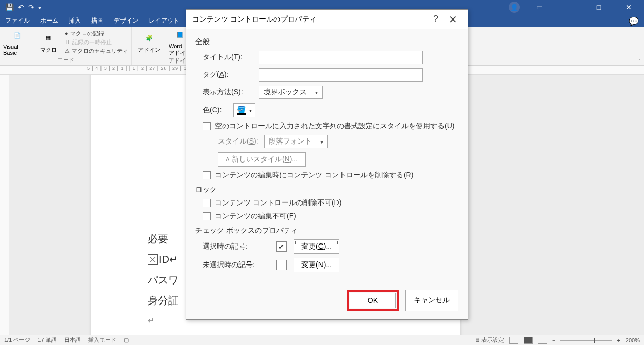 Image resolution: width=644 pixels, height=345 pixels. I want to click on color-label: 色(C):, so click(218, 110).